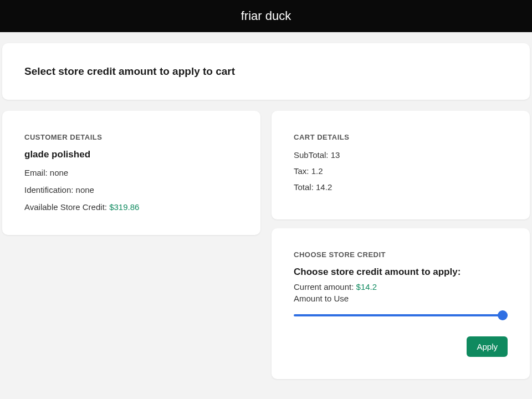  Describe the element at coordinates (401, 298) in the screenshot. I see `slider-label: Amount to Use` at that location.